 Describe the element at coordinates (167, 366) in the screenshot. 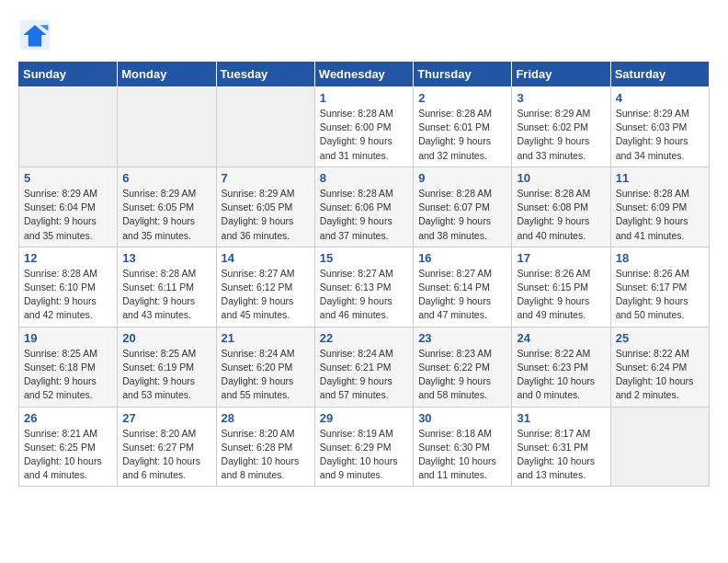

I see `calendar-cell: 20Sunrise: 8:25 AM Sunset: 6:19 PM Dayli…` at that location.